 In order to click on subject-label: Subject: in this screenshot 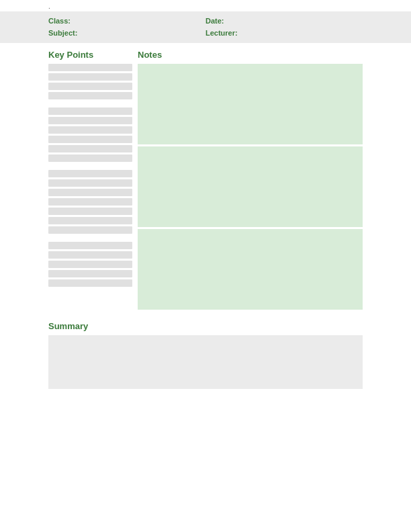, I will do `click(127, 34)`.